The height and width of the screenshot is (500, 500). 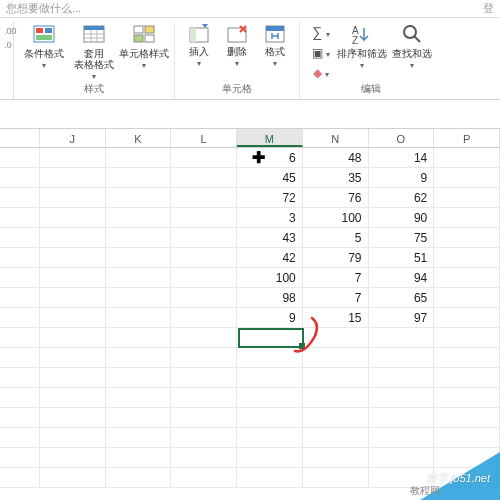 I want to click on column-header-L: L, so click(x=204, y=138).